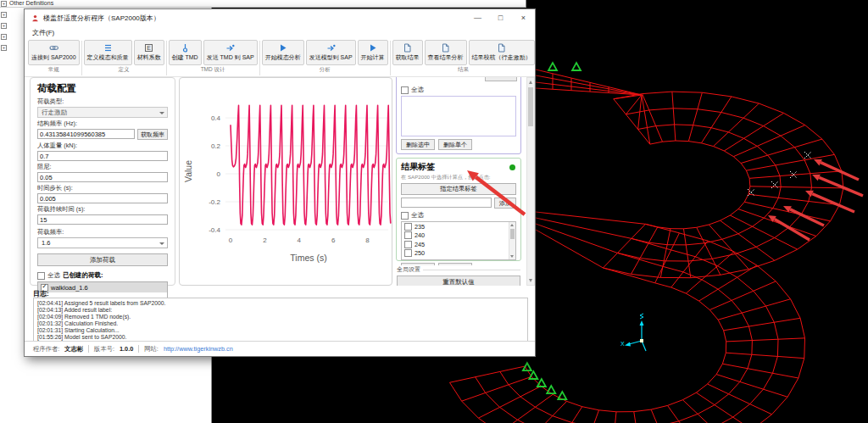  What do you see at coordinates (459, 236) in the screenshot?
I see `list-item: 240` at bounding box center [459, 236].